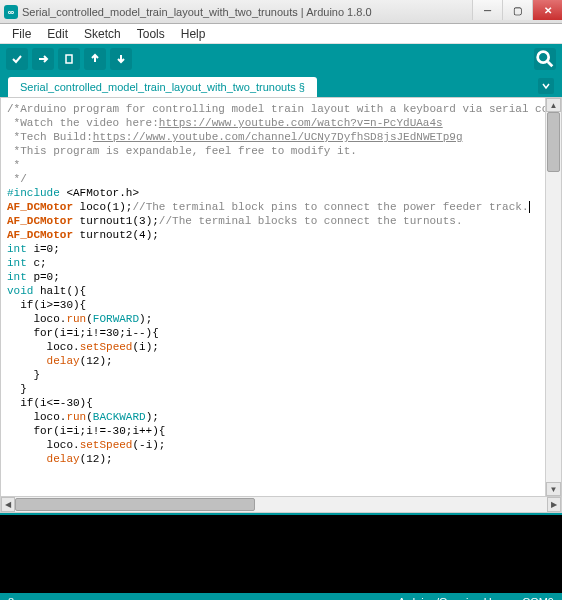 The width and height of the screenshot is (562, 600). What do you see at coordinates (197, 12) in the screenshot?
I see `window-title: Serial_controlled_model_train_layout_wit…` at bounding box center [197, 12].